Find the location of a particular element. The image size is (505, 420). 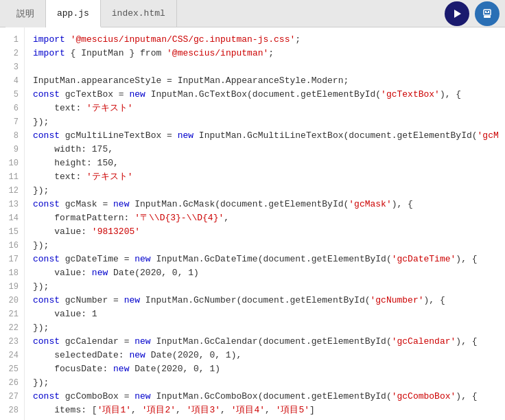

code-line: const gcDateTime = new InputMan.GcDateTi… is located at coordinates (269, 259).